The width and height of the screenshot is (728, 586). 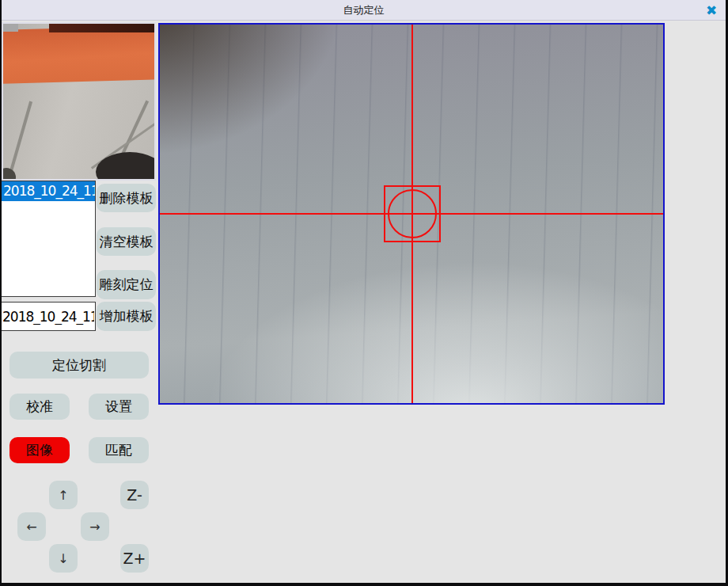 What do you see at coordinates (9, 27) in the screenshot?
I see `thumbnail-gray-patch` at bounding box center [9, 27].